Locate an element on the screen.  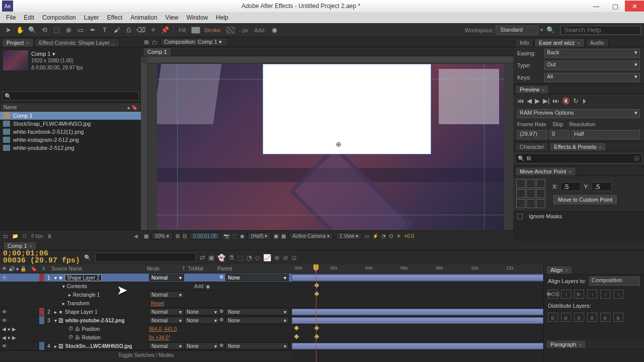
layer-contents: ▾ Contents Add: ◉ is located at coordinates (146, 287).